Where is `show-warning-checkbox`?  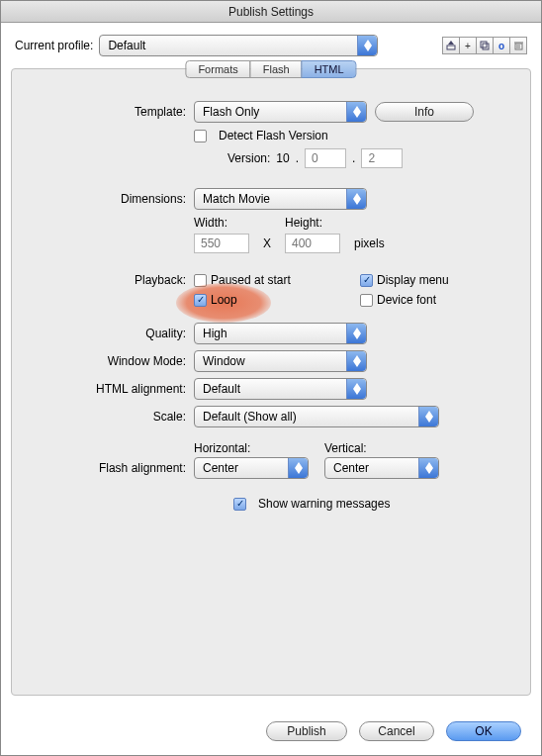 show-warning-checkbox is located at coordinates (239, 505).